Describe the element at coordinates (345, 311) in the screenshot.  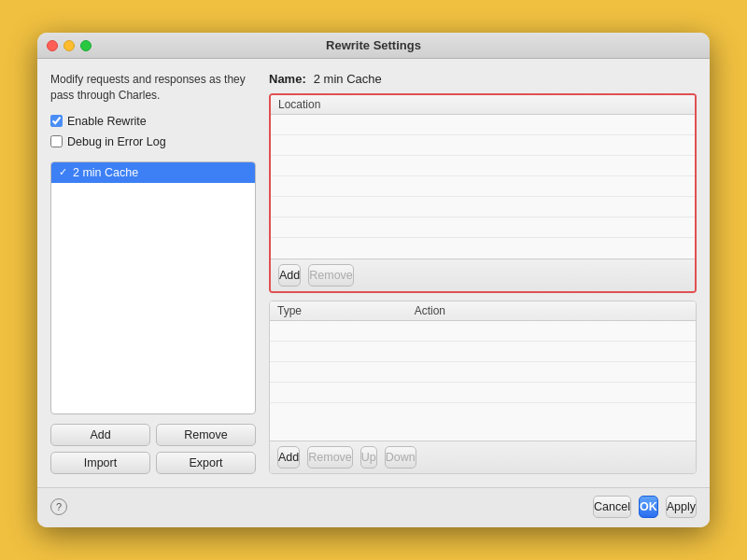
I see `type-column-header: Type` at that location.